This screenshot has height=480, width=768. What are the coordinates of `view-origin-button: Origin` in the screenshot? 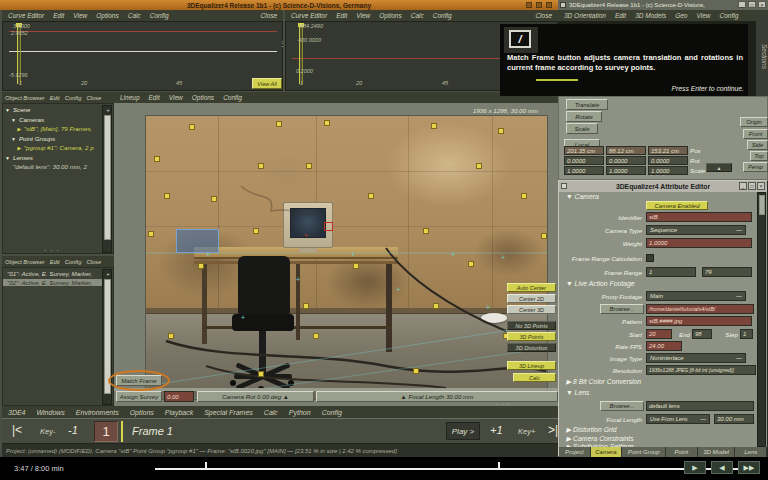 It's located at (754, 122).